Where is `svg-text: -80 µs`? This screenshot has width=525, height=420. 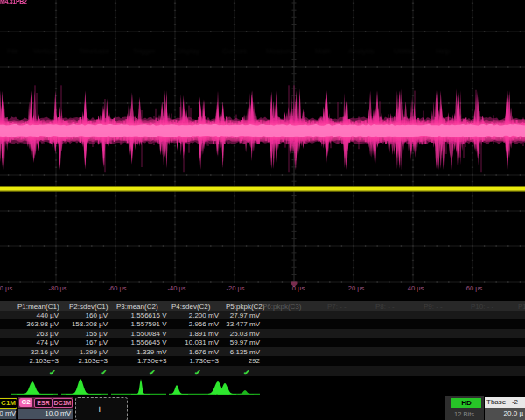
svg-text: -80 µs is located at coordinates (58, 289).